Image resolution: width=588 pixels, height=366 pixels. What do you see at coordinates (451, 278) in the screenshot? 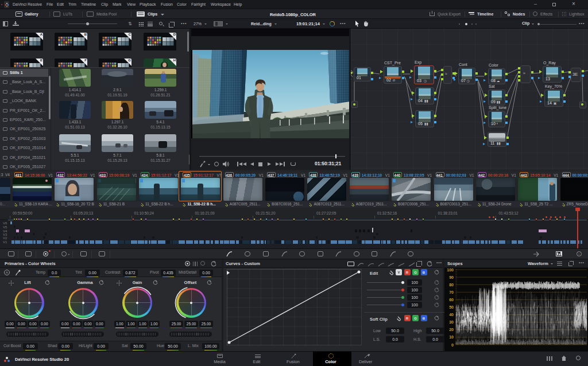
I see `svg-text: 90` at bounding box center [451, 278].